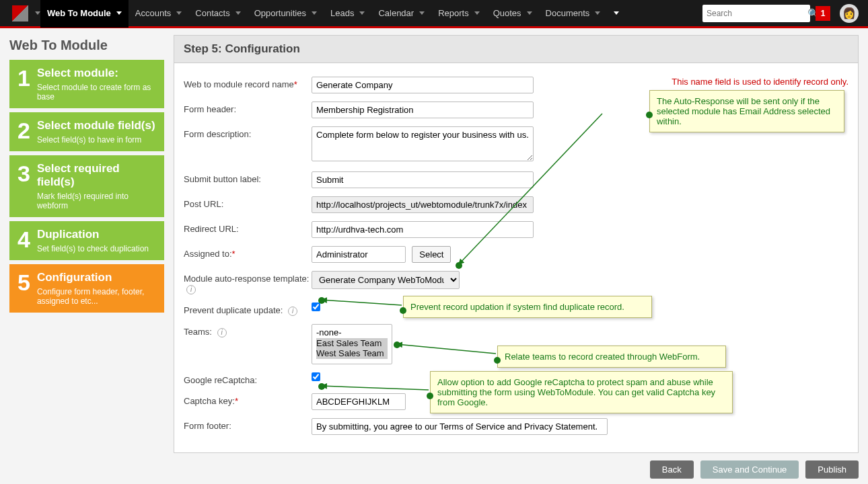 This screenshot has width=868, height=484. Describe the element at coordinates (316, 307) in the screenshot. I see `prevent-dup-checkbox` at that location.